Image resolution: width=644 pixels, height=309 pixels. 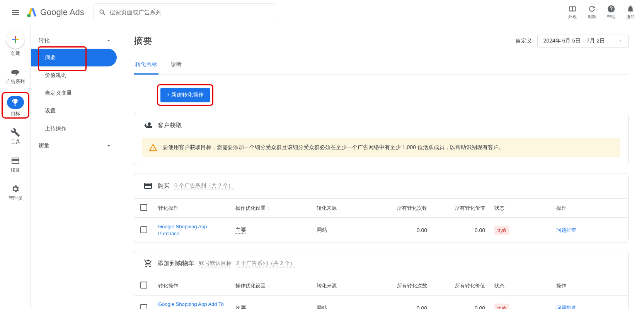 What do you see at coordinates (381, 65) in the screenshot?
I see `tabs: 转化目标 诊断` at bounding box center [381, 65].